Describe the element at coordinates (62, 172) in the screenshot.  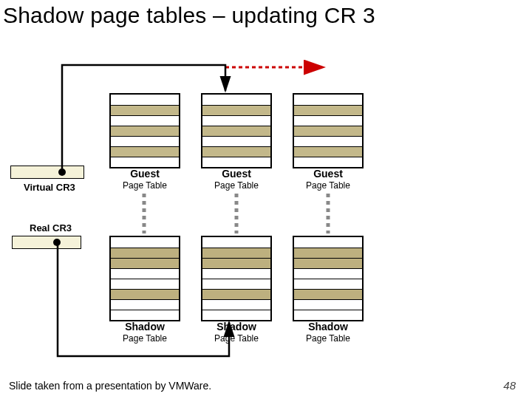
I see `virtual-cr3-dot` at that location.